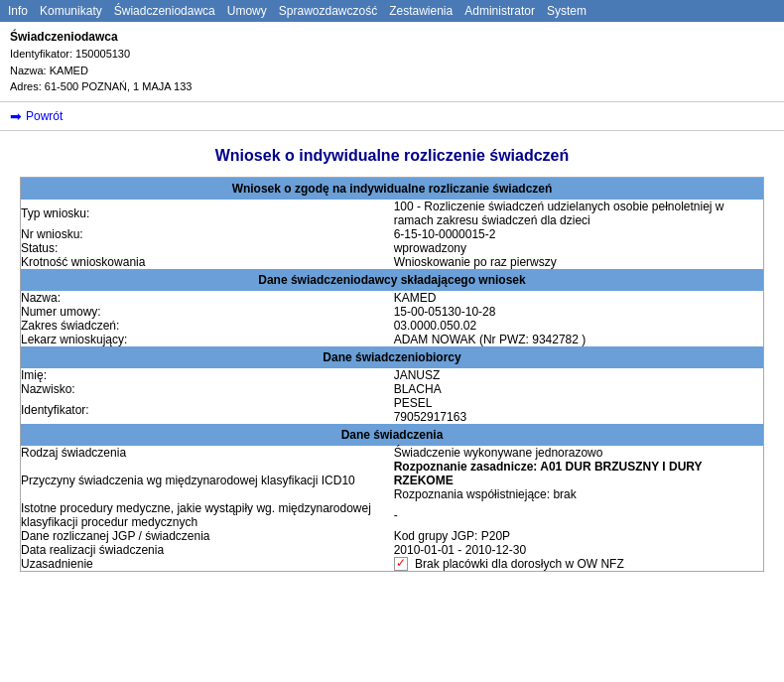 Image resolution: width=784 pixels, height=682 pixels. I want to click on section1-header: Wniosek o zgodę na indywidualne rozlicza…, so click(393, 189).